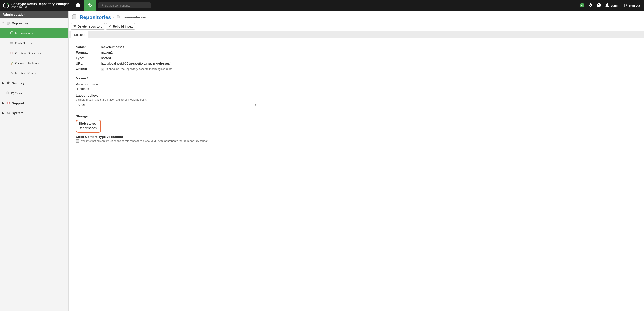 The width and height of the screenshot is (644, 311). What do you see at coordinates (34, 113) in the screenshot?
I see `sidebar-item-system: ▶ System` at bounding box center [34, 113].